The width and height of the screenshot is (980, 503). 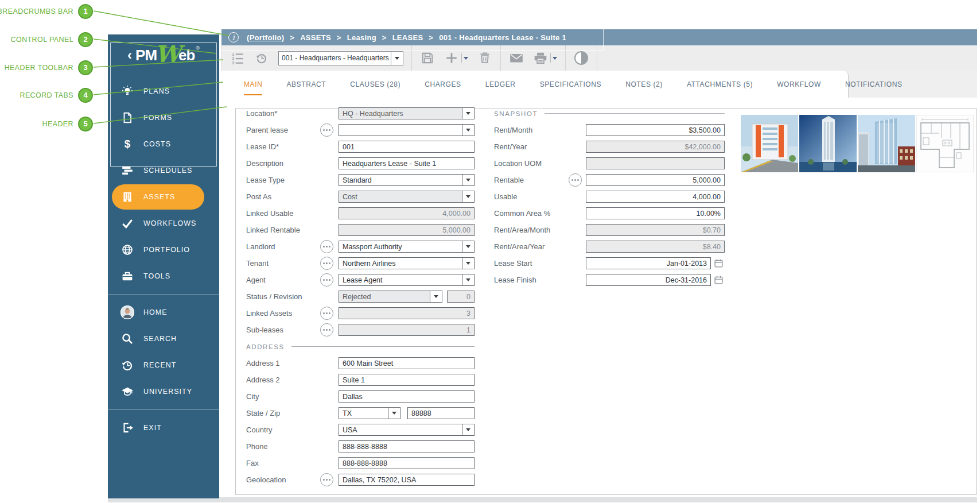 I want to click on field-input: 600 Main Street, so click(x=406, y=363).